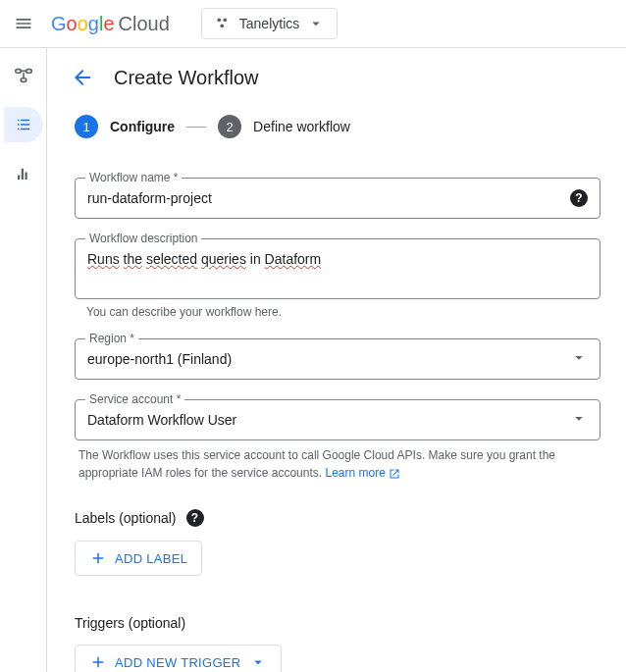  I want to click on triggers-section-title: Triggers (optional), so click(338, 623).